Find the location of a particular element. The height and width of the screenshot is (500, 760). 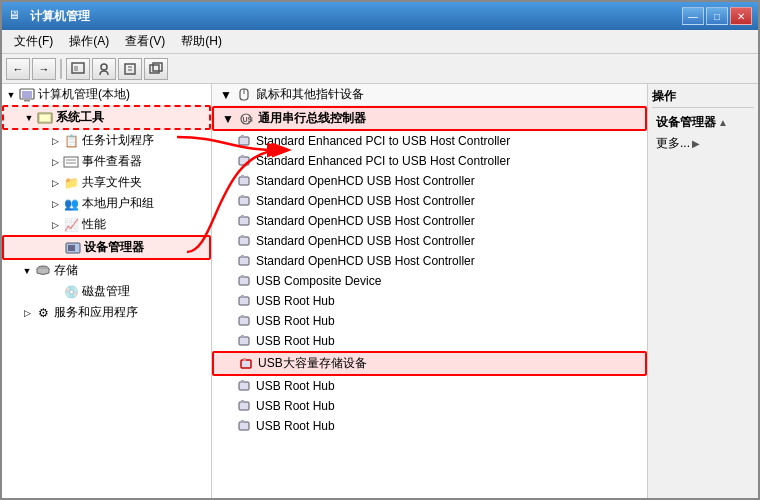

menu-help: 帮助(H) is located at coordinates (202, 42).